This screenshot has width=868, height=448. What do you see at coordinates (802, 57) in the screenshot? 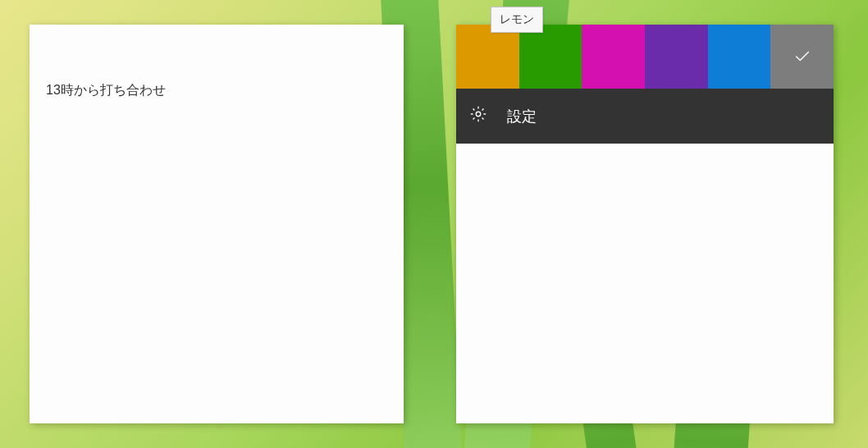
I see `checkmark-icon` at bounding box center [802, 57].